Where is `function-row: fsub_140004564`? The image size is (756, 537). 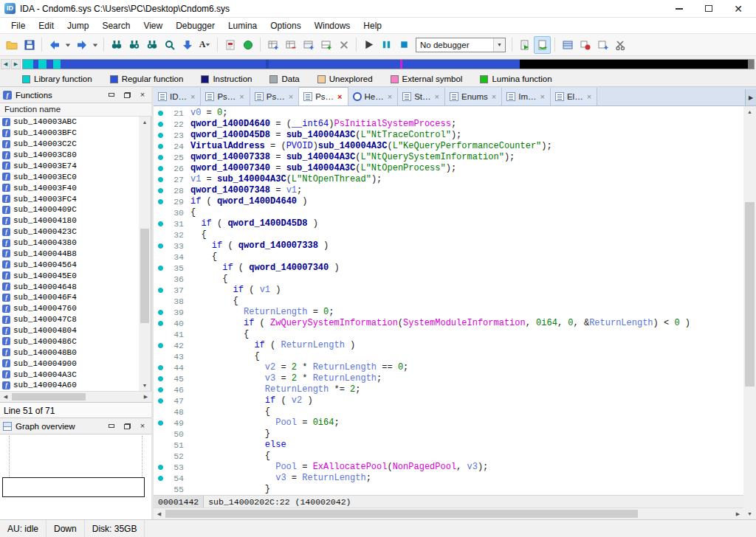
function-row: fsub_140004564 is located at coordinates (69, 264).